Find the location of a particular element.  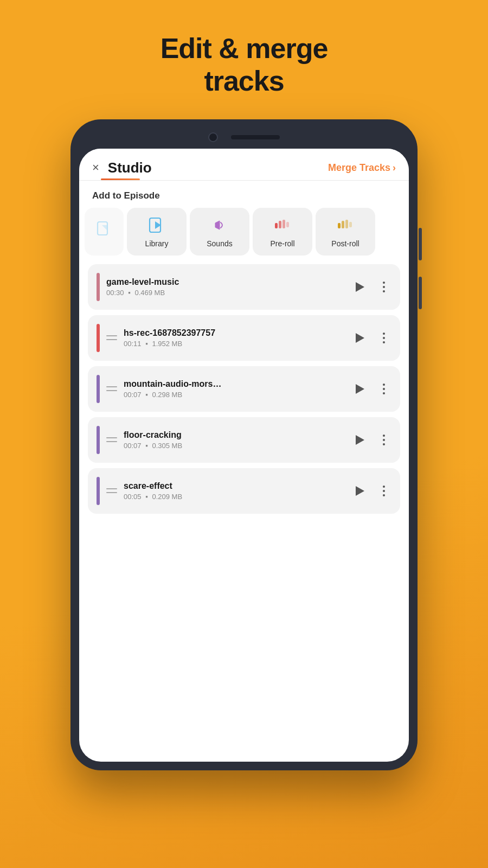

tab-sounds-label: Sounds is located at coordinates (219, 244).